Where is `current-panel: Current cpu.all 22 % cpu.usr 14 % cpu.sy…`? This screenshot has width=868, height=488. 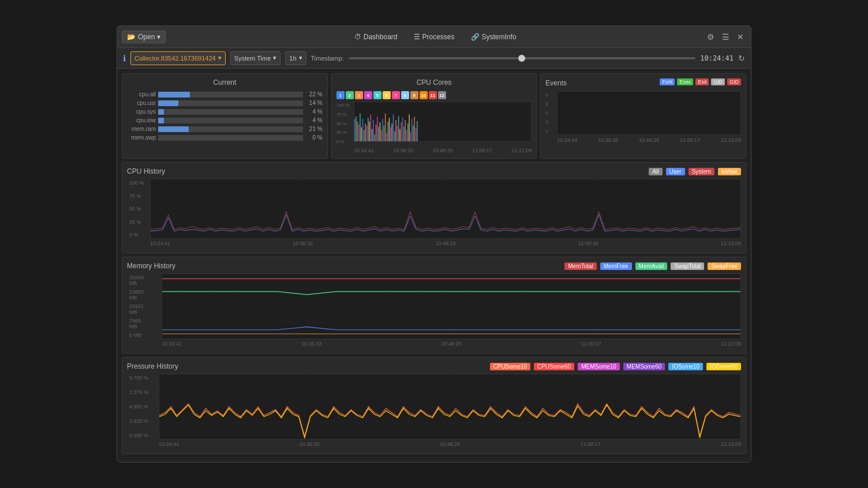 current-panel: Current cpu.all 22 % cpu.usr 14 % cpu.sy… is located at coordinates (225, 116).